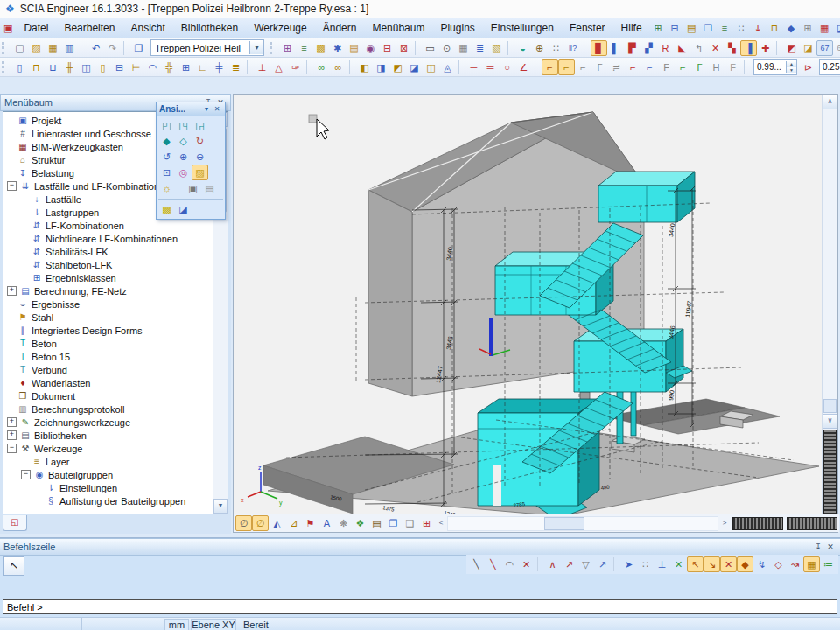 The height and width of the screenshot is (630, 840). What do you see at coordinates (108, 474) in the screenshot?
I see `tree-item-bauteilgruppen: −◉Bauteilgruppen` at bounding box center [108, 474].